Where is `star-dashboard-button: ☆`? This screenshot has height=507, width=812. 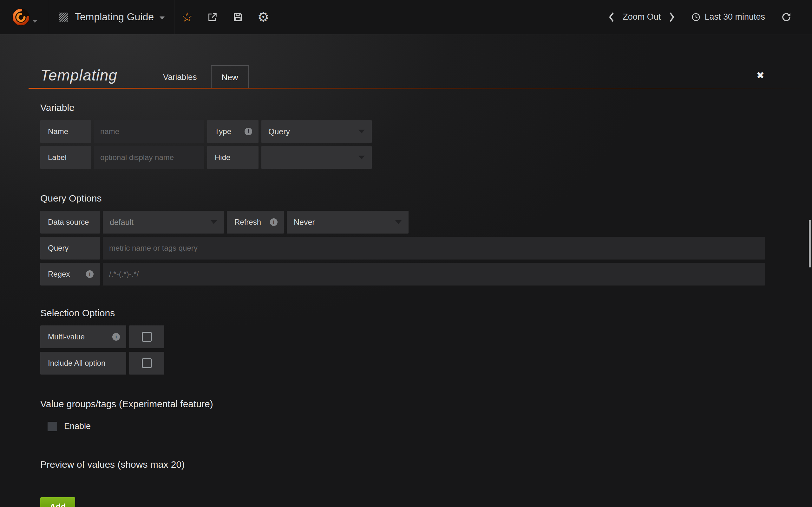 star-dashboard-button: ☆ is located at coordinates (187, 17).